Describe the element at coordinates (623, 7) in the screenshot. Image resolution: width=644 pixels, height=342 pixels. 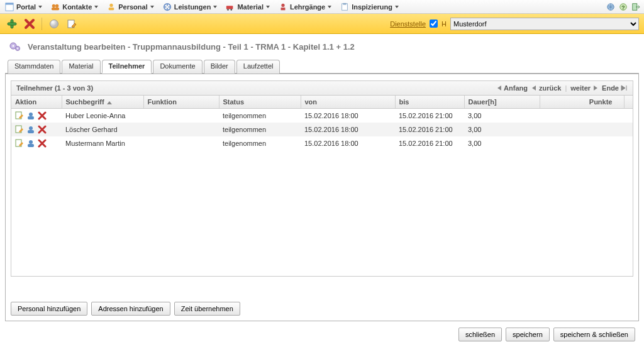
I see `help-icon: ?` at that location.